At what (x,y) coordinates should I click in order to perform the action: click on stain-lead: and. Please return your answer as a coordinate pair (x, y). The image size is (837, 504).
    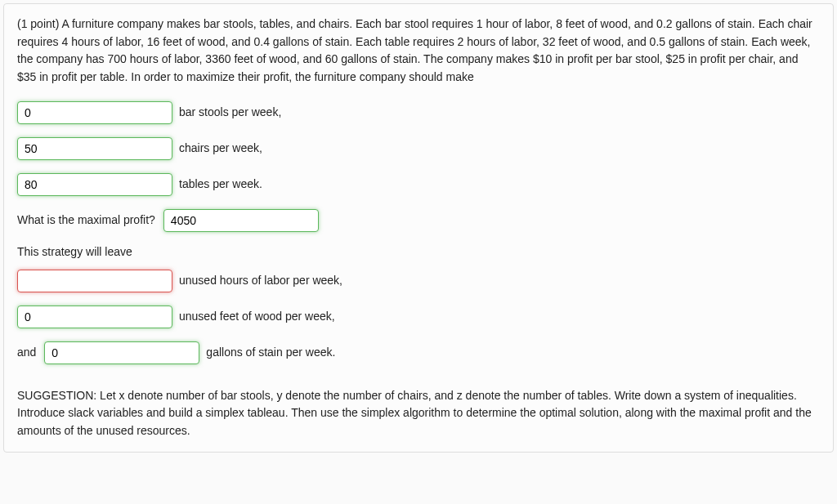
    Looking at the image, I should click on (26, 353).